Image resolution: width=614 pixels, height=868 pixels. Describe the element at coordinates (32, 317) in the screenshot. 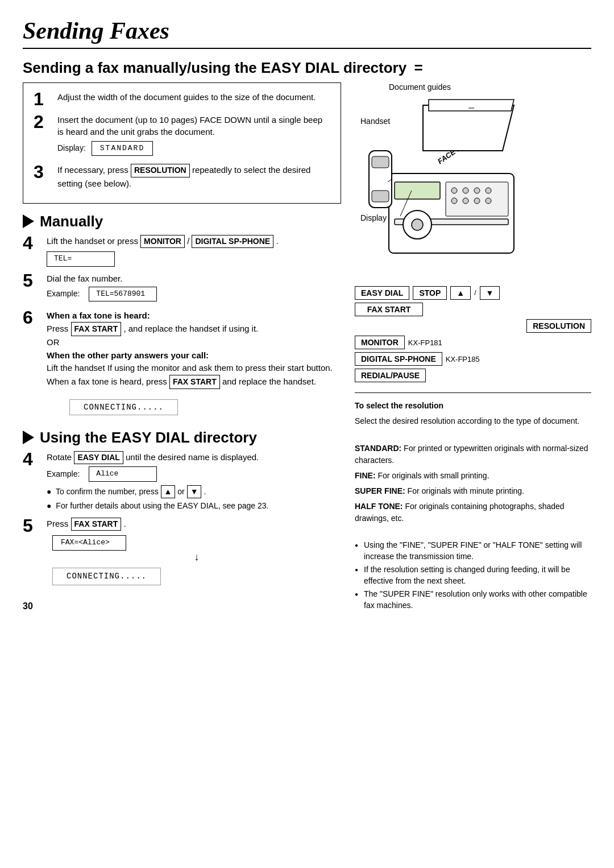

I see `manually-step6-number: 6` at that location.